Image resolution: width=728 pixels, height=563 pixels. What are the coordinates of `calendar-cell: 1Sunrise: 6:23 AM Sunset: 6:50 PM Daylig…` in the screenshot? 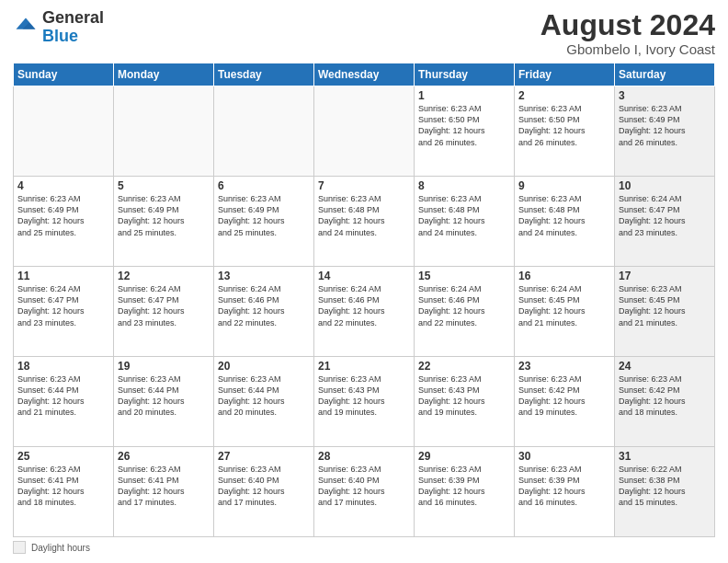 It's located at (465, 132).